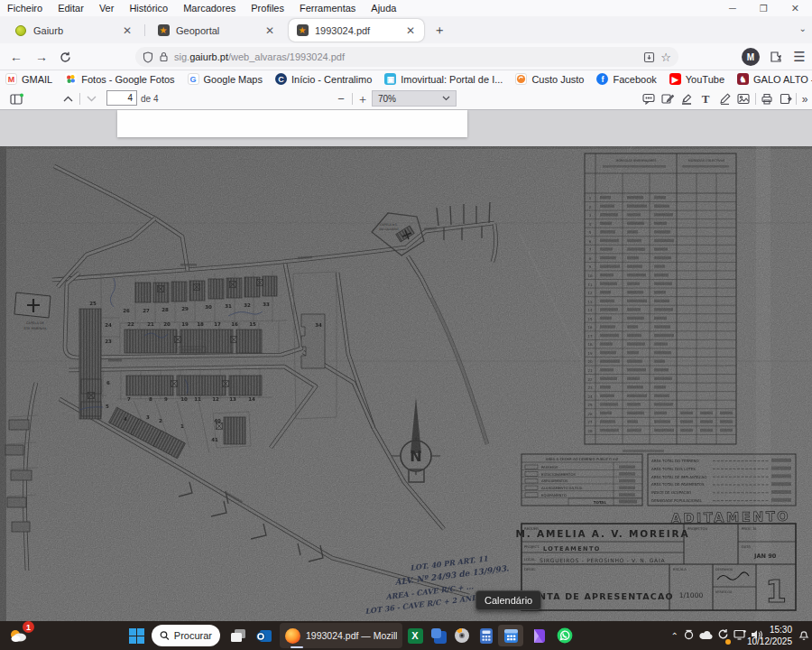  I want to click on tab-separator, so click(144, 31).